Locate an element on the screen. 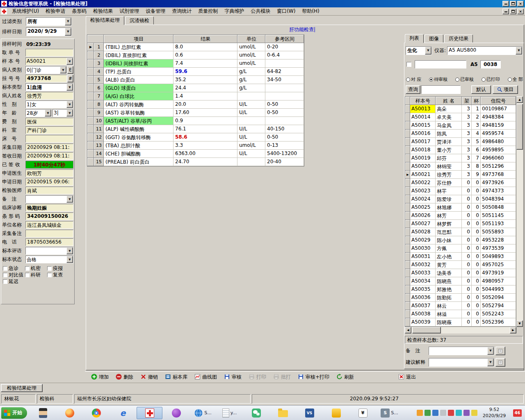 The height and width of the screenshot is (420, 525). patient-checkbox: 疫报 is located at coordinates (60, 268).